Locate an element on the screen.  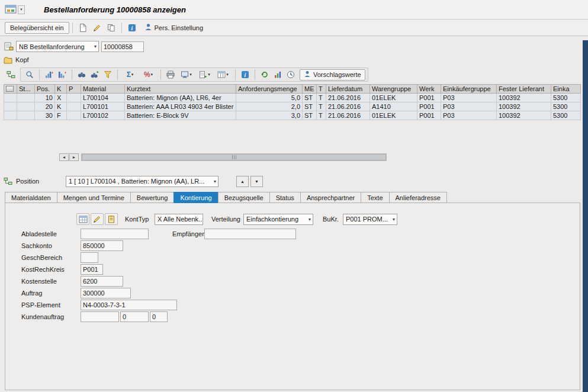
multiple-account-assignment-icon is located at coordinates (83, 219).